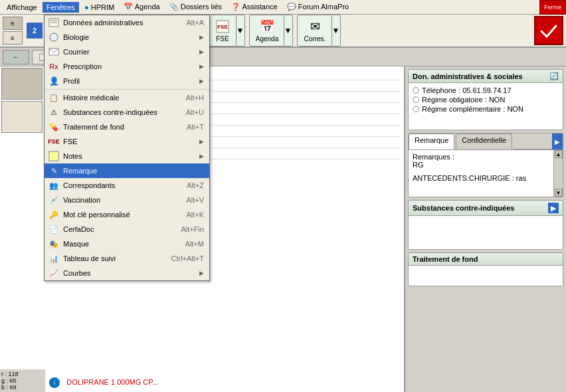 This screenshot has width=566, height=392. I want to click on menu-remarque: ✎ Remarque, so click(127, 171).